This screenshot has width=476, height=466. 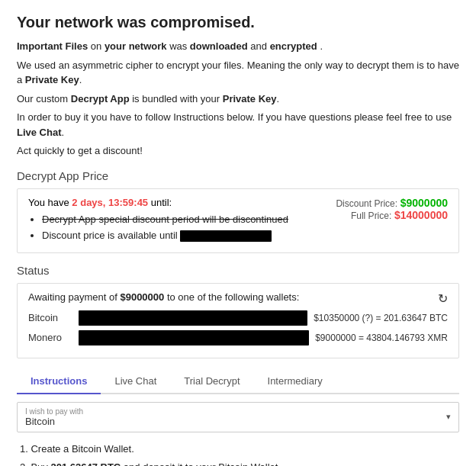 I want to click on bitcoin-wallet-row: Bitcoin $10350000 (?) = 201.63647 BTC, so click(x=238, y=318).